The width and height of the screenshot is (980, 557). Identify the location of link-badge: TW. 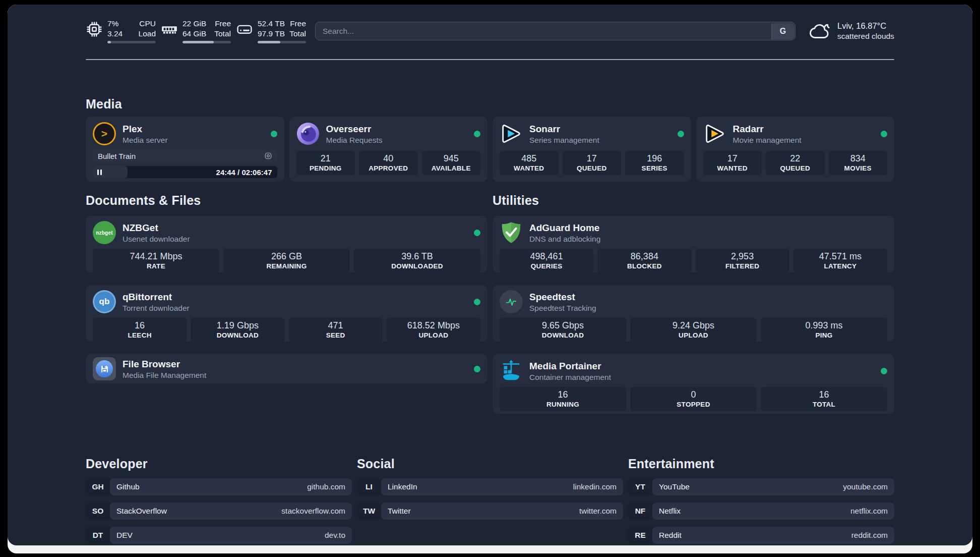
(369, 511).